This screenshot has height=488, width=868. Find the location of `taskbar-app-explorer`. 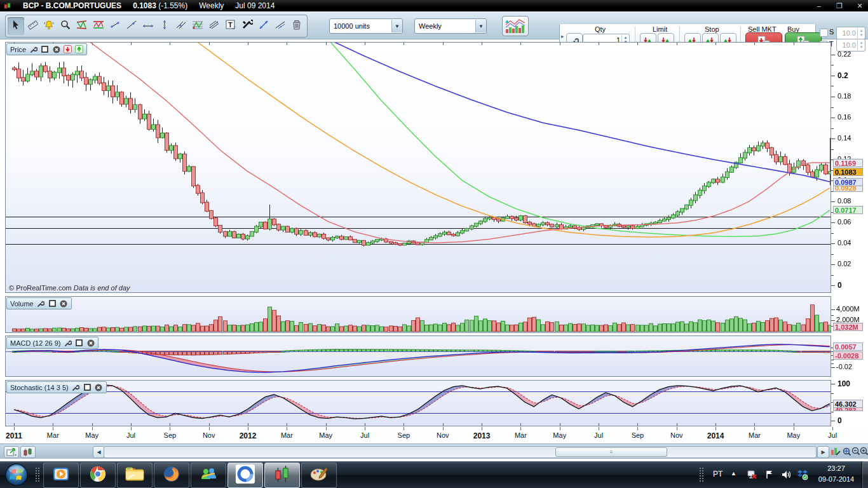

taskbar-app-explorer is located at coordinates (135, 475).